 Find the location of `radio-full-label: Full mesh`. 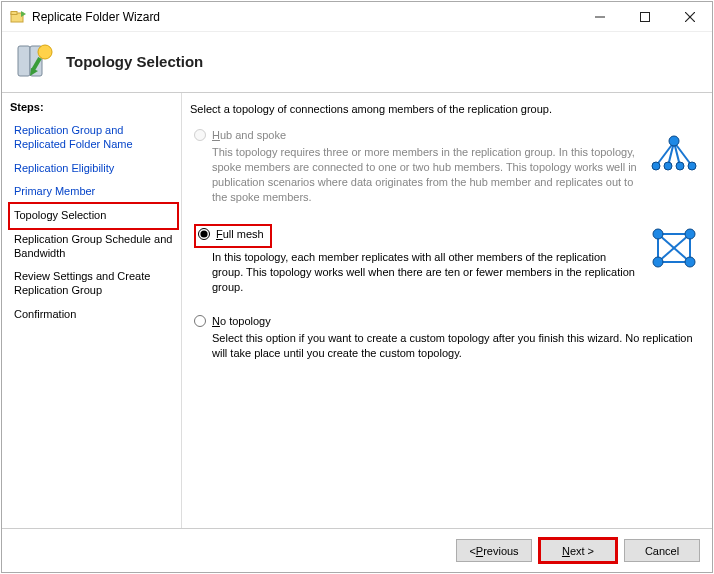

radio-full-label: Full mesh is located at coordinates (240, 234).